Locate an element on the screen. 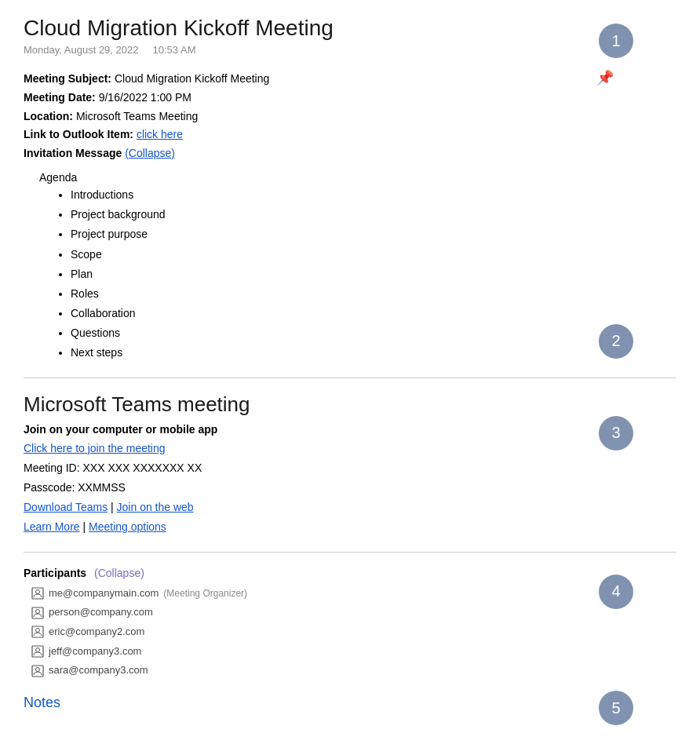 Image resolution: width=700 pixels, height=737 pixels. link-label: Link to Outlook Item: is located at coordinates (78, 134).